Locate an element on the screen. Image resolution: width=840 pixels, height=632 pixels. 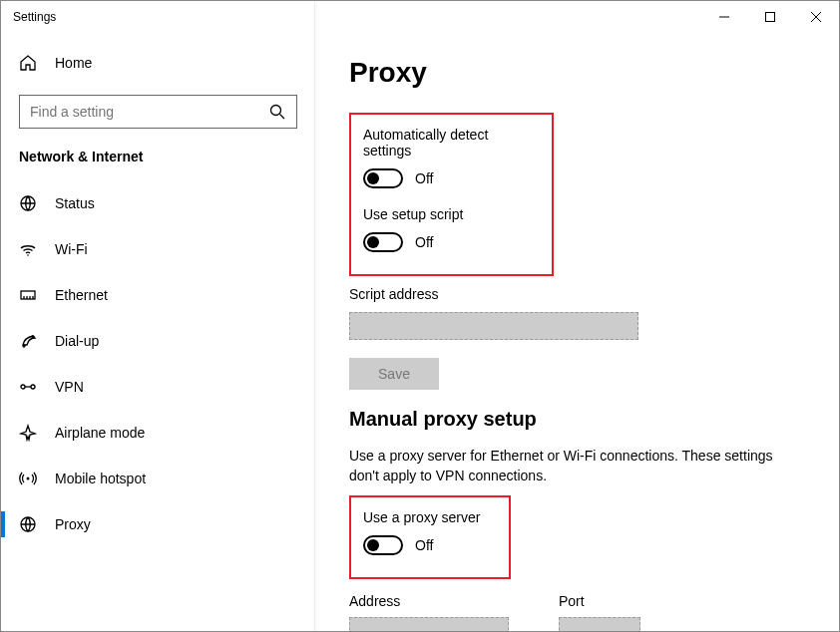
sidebar-item-label: Status is located at coordinates (75, 203).